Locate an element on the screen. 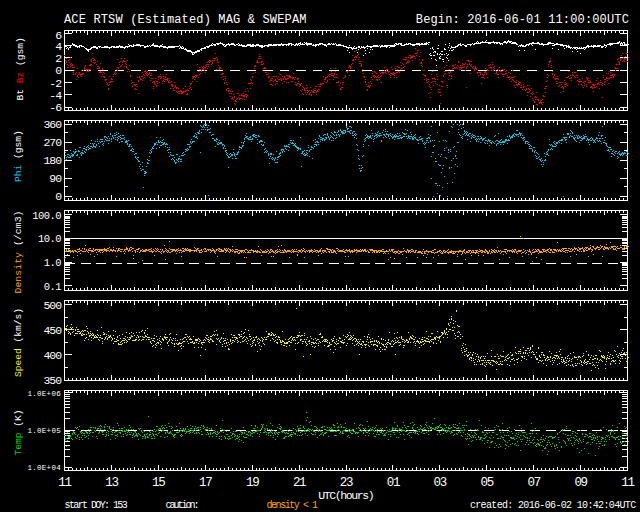 The width and height of the screenshot is (640, 512). svg-text: 21 is located at coordinates (300, 483).